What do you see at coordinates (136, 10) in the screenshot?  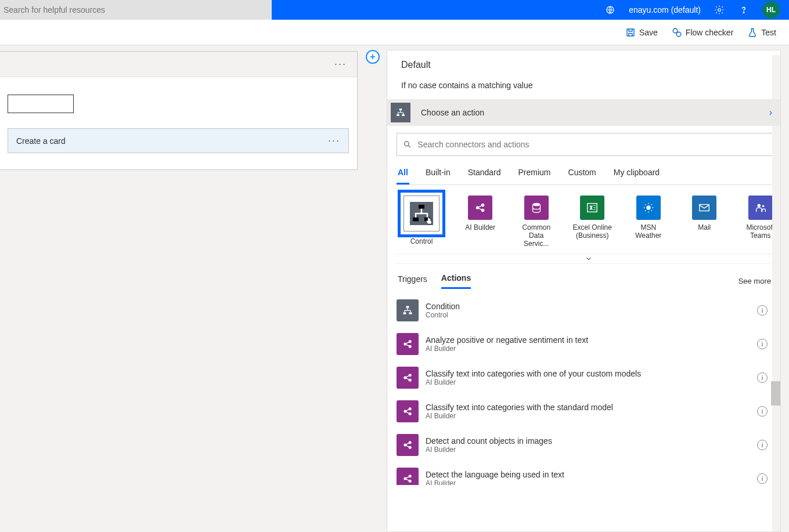 I see `global-search` at bounding box center [136, 10].